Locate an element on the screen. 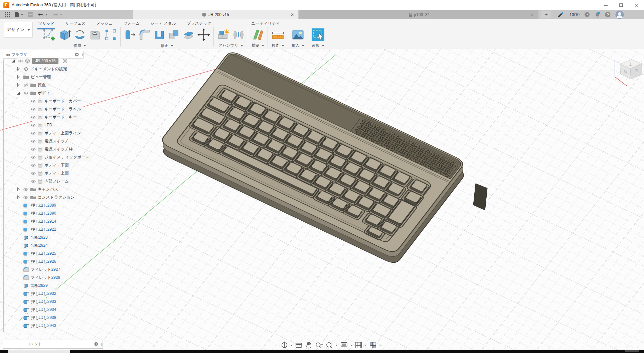 The image size is (644, 353). hole-icon is located at coordinates (95, 35).